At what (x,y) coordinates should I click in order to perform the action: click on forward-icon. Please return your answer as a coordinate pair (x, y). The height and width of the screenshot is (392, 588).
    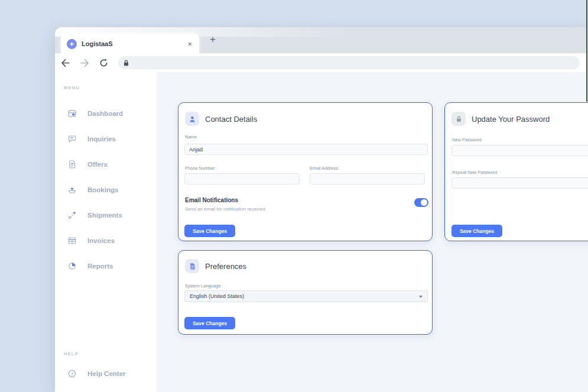
    Looking at the image, I should click on (85, 63).